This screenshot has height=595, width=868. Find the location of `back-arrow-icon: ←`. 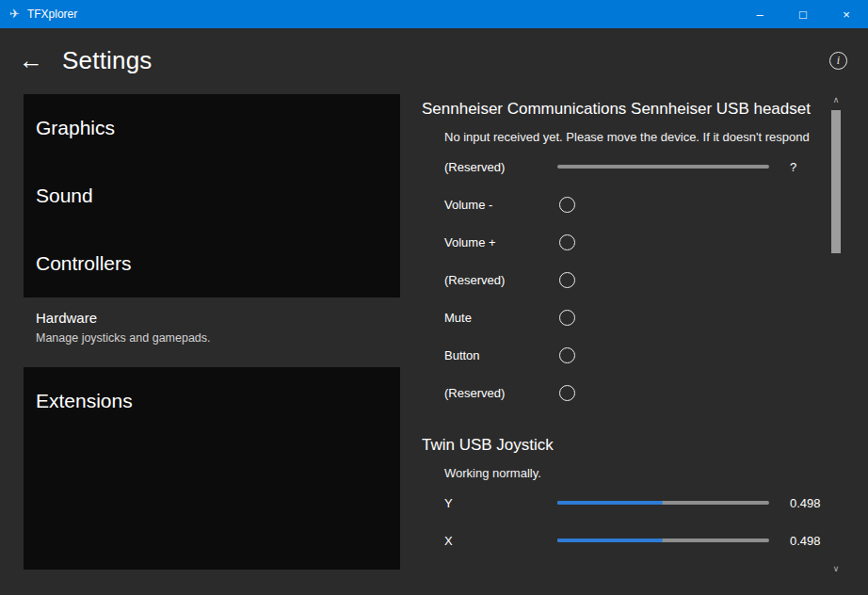

back-arrow-icon: ← is located at coordinates (31, 60).